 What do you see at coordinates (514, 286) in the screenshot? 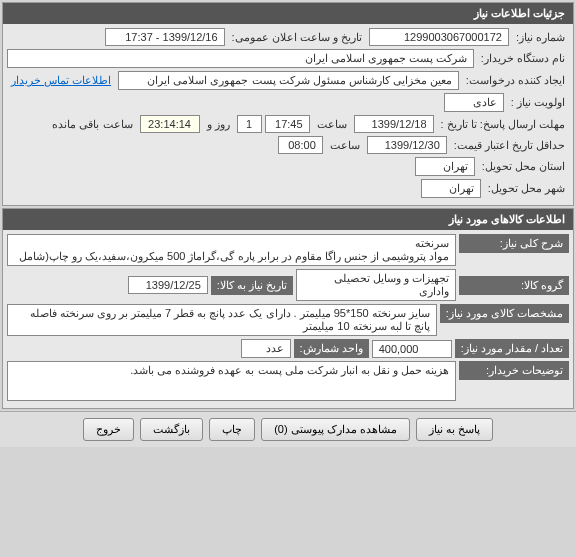
I see `group-label: گروه کالا:` at bounding box center [514, 286].